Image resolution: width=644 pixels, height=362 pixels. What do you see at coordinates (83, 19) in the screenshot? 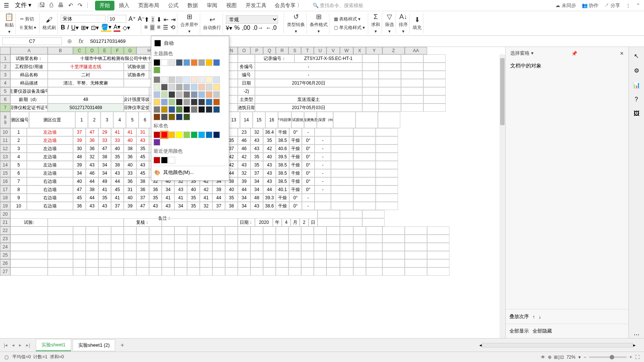
I see `font-name-combo` at bounding box center [83, 19].